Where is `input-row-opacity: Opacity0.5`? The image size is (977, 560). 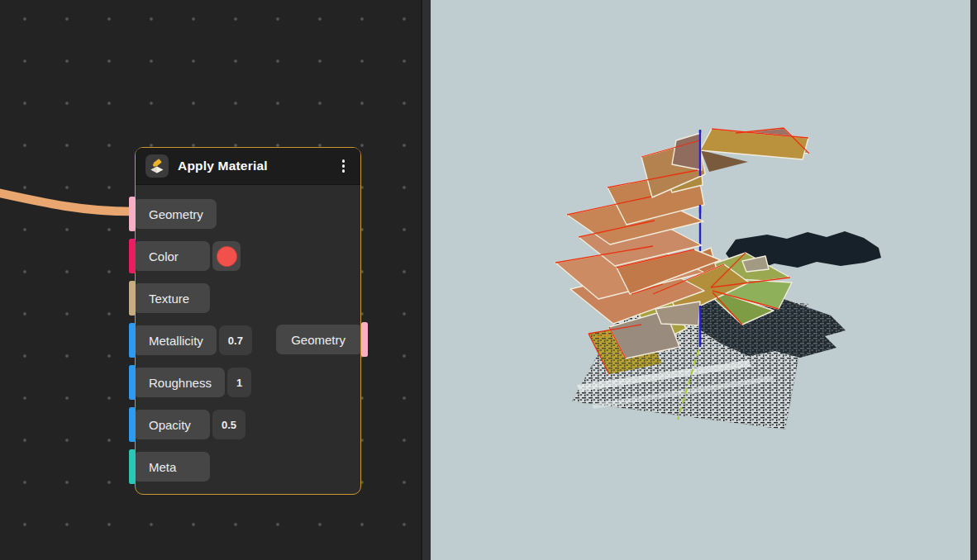
input-row-opacity: Opacity0.5 is located at coordinates (190, 425).